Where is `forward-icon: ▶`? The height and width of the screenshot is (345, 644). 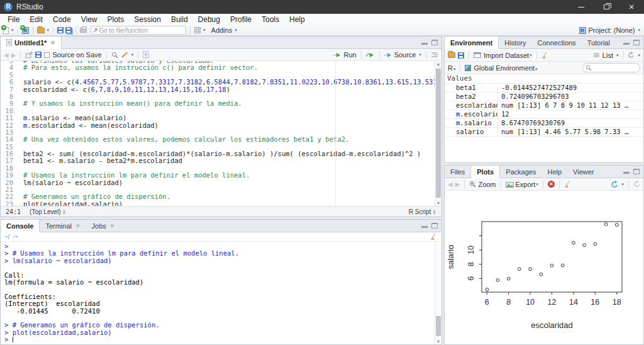 forward-icon: ▶ is located at coordinates (14, 55).